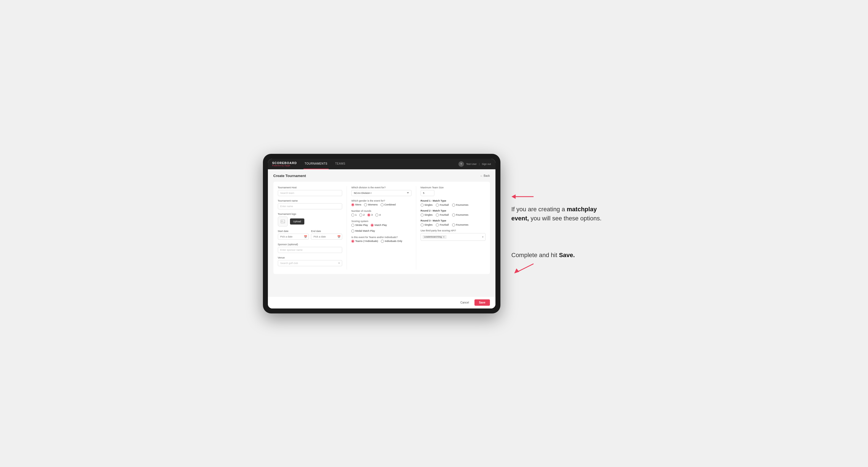  Describe the element at coordinates (310, 235) in the screenshot. I see `date-row: Start date 📅 End date` at that location.